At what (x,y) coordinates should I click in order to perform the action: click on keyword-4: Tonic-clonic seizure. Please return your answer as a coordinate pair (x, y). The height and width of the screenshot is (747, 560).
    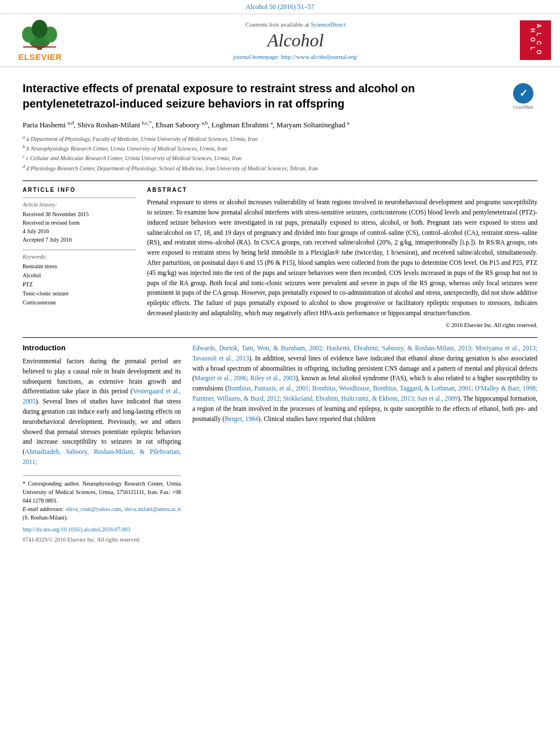
    Looking at the image, I should click on (79, 294).